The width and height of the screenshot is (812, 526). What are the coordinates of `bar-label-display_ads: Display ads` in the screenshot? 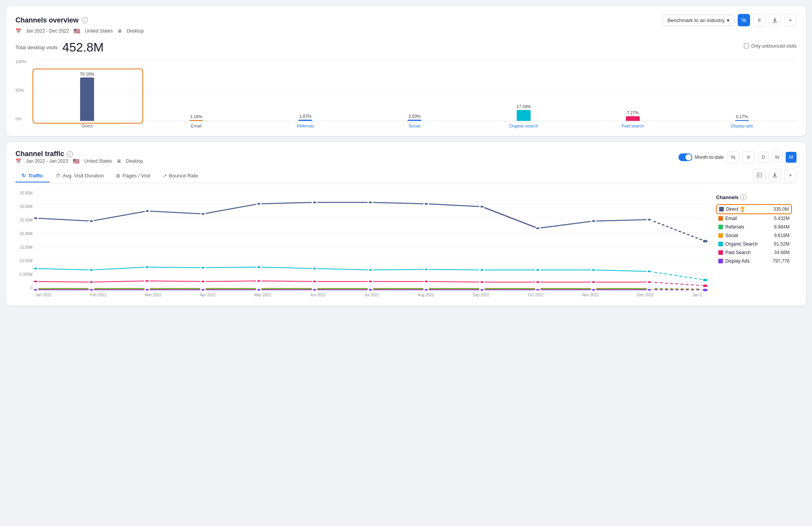 It's located at (742, 125).